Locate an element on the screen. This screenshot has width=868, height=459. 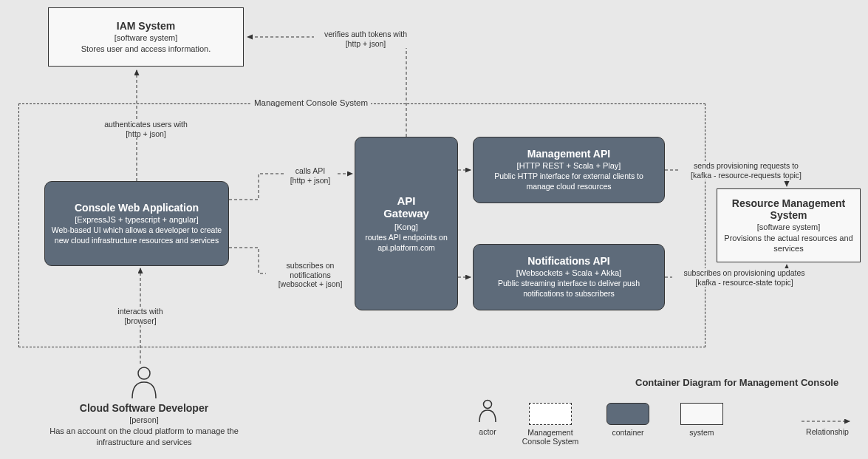
notifapi-desc: Public streaming interface to deliver pu… is located at coordinates (569, 288).